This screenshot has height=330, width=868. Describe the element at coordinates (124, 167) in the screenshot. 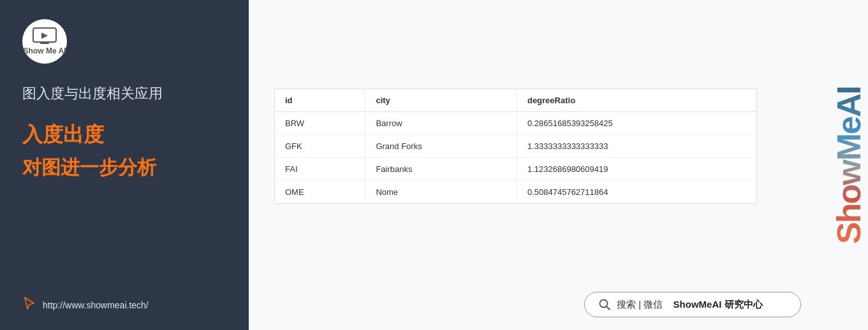

I see `sidebar-heading2: 对图进一步分析` at that location.